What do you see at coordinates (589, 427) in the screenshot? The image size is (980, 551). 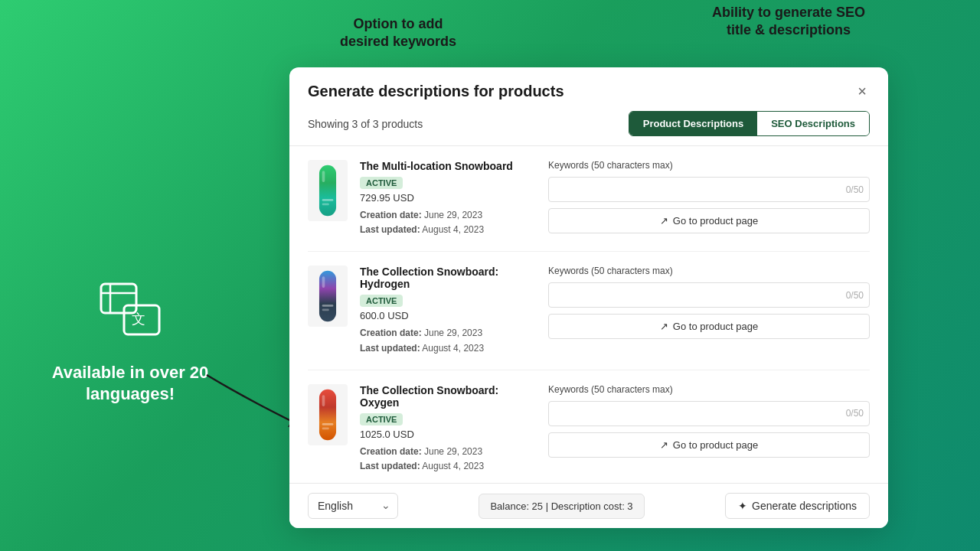 I see `product-row: The Collection Snowboard: Oxygen ACTIVE …` at bounding box center [589, 427].